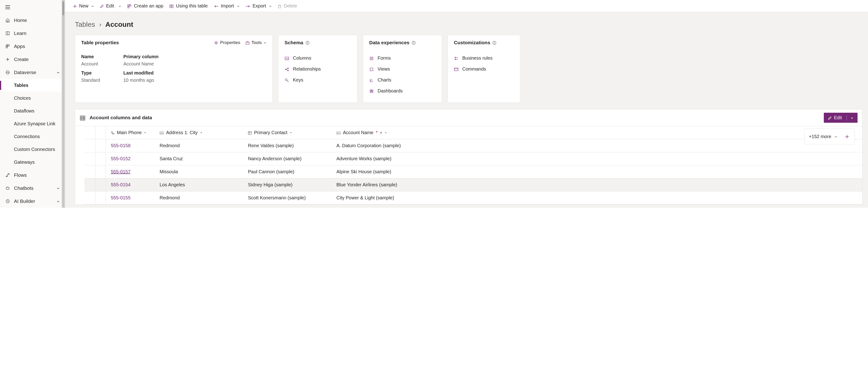 The height and width of the screenshot is (381, 868). What do you see at coordinates (189, 6) in the screenshot?
I see `using-table-button: Using this table` at bounding box center [189, 6].